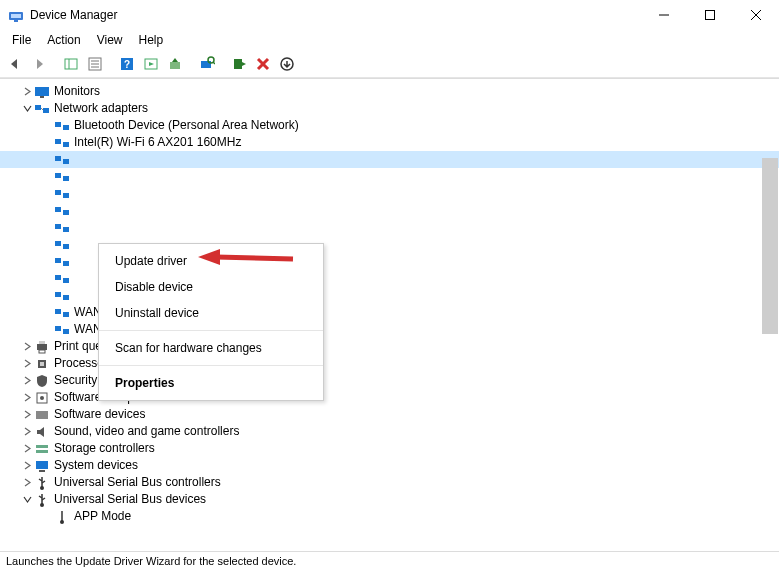  Describe the element at coordinates (15, 64) in the screenshot. I see `back-button` at that location.